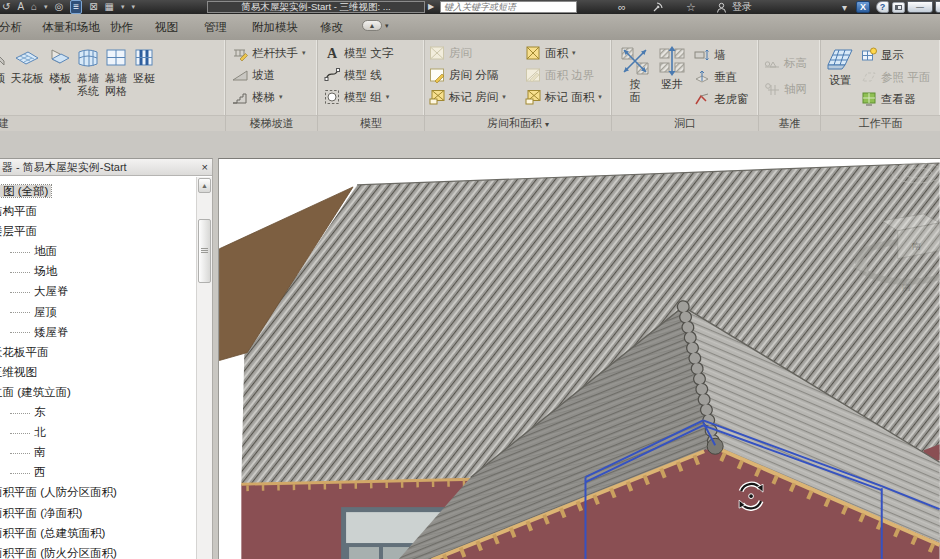 This screenshot has height=559, width=940. Describe the element at coordinates (742, 7) in the screenshot. I see `sign-in-link: 登录` at that location.